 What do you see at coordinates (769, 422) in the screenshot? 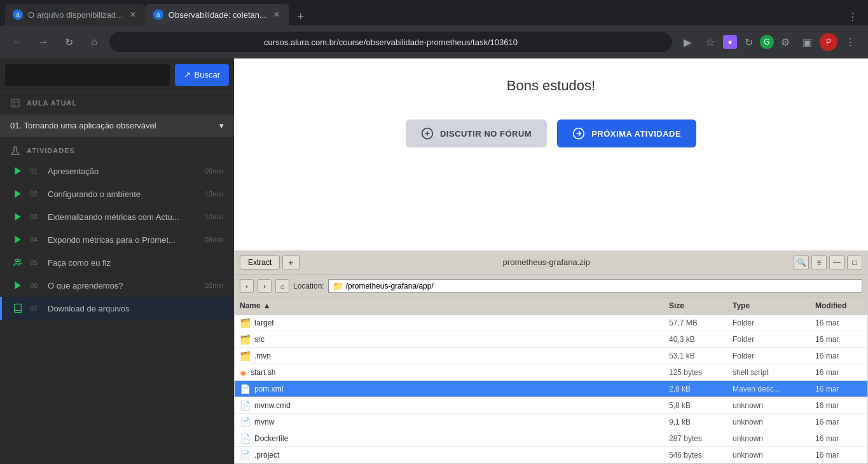
I see `fm-type-mvnw: unknown` at bounding box center [769, 422].